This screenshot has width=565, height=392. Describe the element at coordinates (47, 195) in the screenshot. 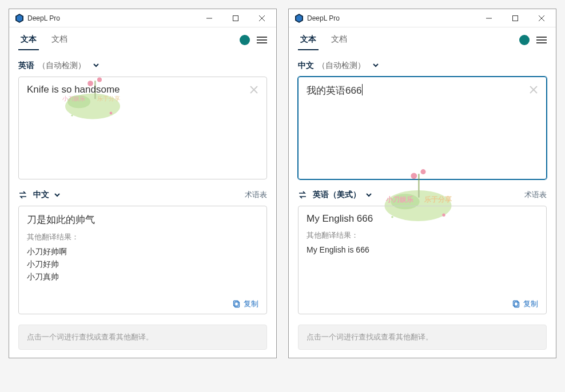

I see `target-language-selector: 中文` at that location.